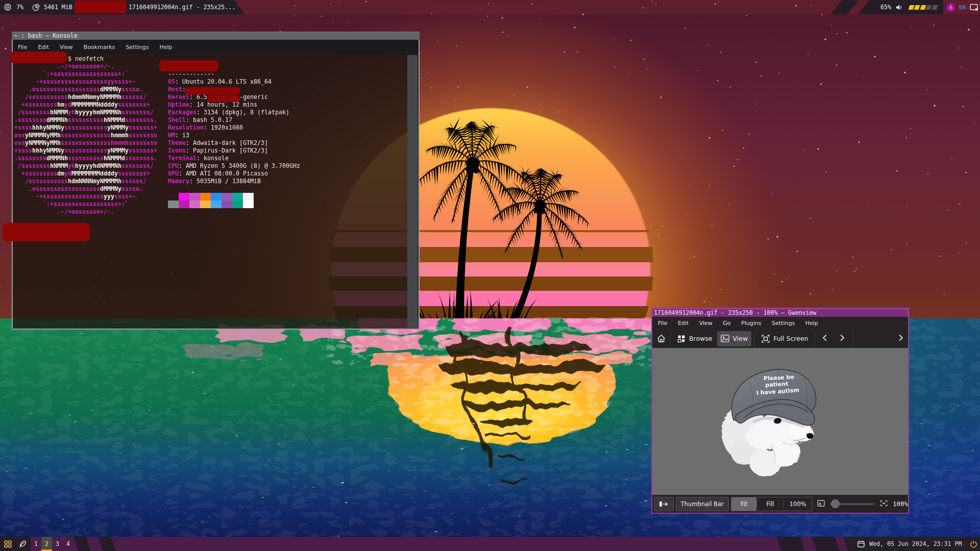 Image resolution: width=980 pixels, height=551 pixels. Describe the element at coordinates (212, 91) in the screenshot. I see `redaction-box-k-host` at that location.